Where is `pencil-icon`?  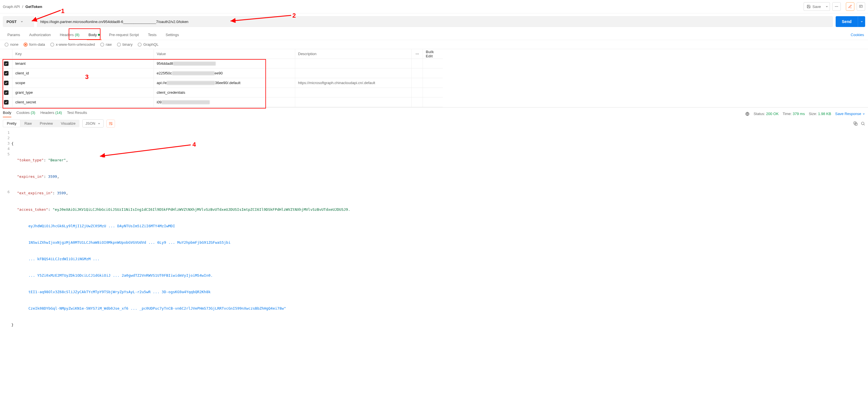
pencil-icon is located at coordinates (850, 6).